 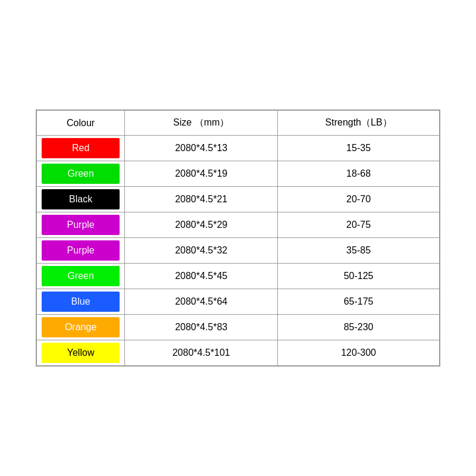 I want to click on table-row: Black2080*4.5*2120-70, so click(x=238, y=200).